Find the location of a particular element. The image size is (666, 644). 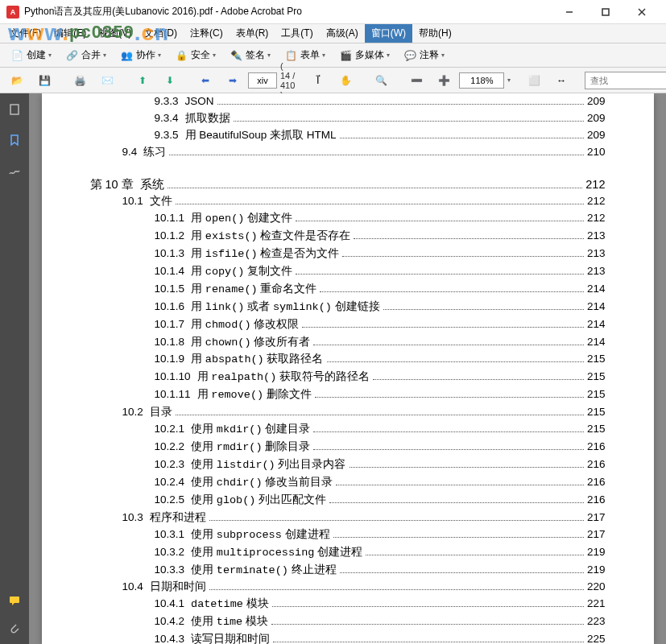

toc-title: 用 abspath() 获取路径名 is located at coordinates (257, 360).